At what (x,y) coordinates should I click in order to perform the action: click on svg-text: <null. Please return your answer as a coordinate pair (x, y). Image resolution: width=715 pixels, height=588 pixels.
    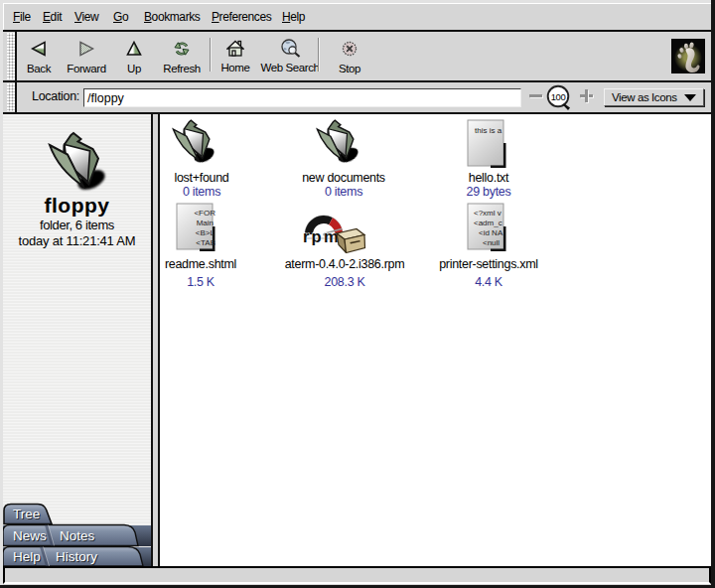
    Looking at the image, I should click on (491, 242).